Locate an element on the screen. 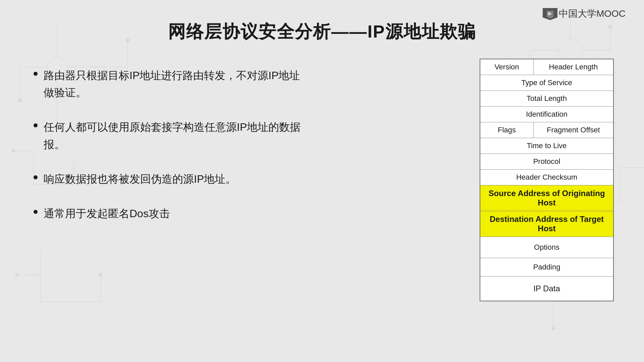  cell-padding: Padding is located at coordinates (547, 267).